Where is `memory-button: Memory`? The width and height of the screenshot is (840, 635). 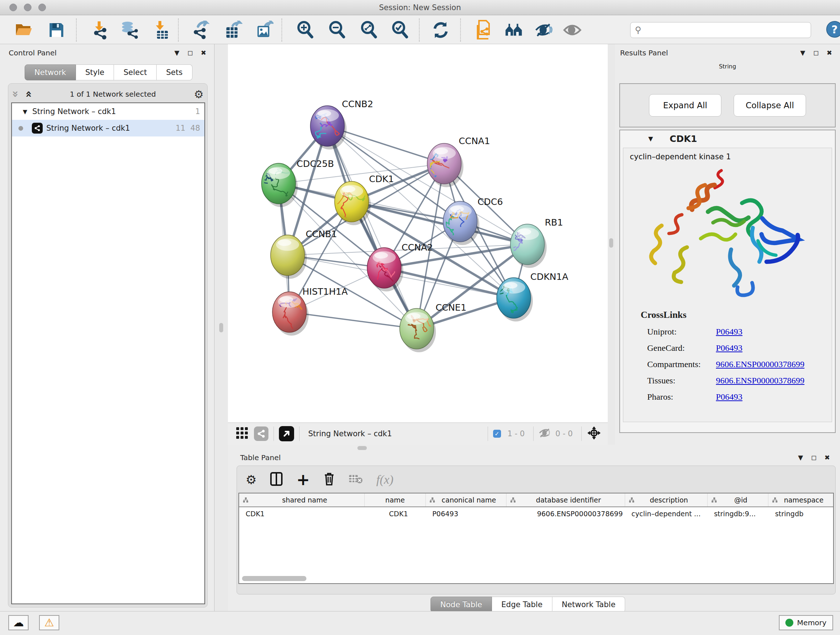
memory-button: Memory is located at coordinates (806, 623).